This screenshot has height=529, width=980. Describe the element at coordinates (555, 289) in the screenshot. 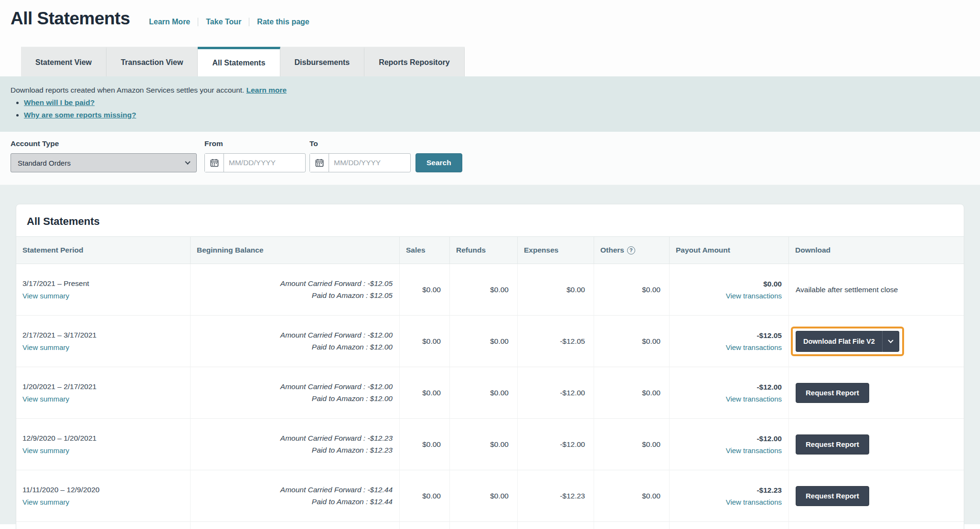

I see `expenses-cell: $0.00` at that location.